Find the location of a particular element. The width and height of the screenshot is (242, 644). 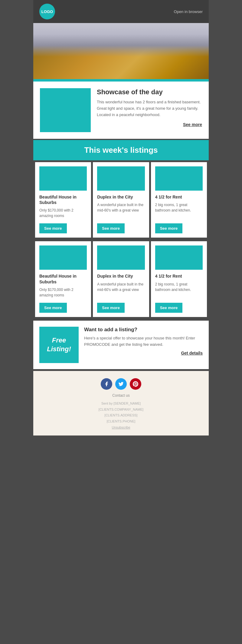

free-listing-description: Here's a special offer to showcase your … is located at coordinates (143, 342).